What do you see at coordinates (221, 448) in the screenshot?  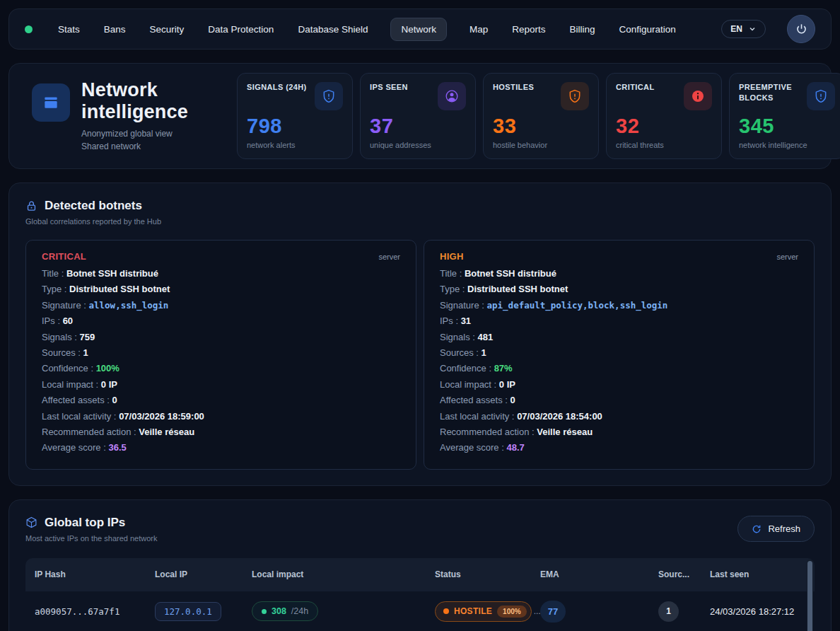 I see `botnet-field-average-score: Average score : 36.5` at bounding box center [221, 448].